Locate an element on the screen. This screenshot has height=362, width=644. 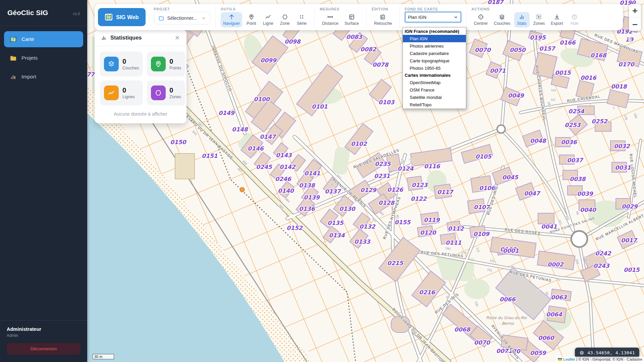
stat-card-points: 0 Points is located at coordinates (166, 64).